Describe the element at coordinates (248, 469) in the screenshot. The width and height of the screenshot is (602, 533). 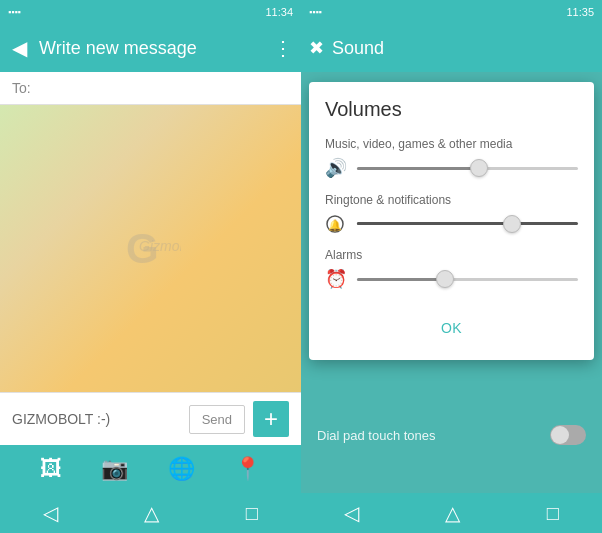
I see `location-icon: 📍` at that location.